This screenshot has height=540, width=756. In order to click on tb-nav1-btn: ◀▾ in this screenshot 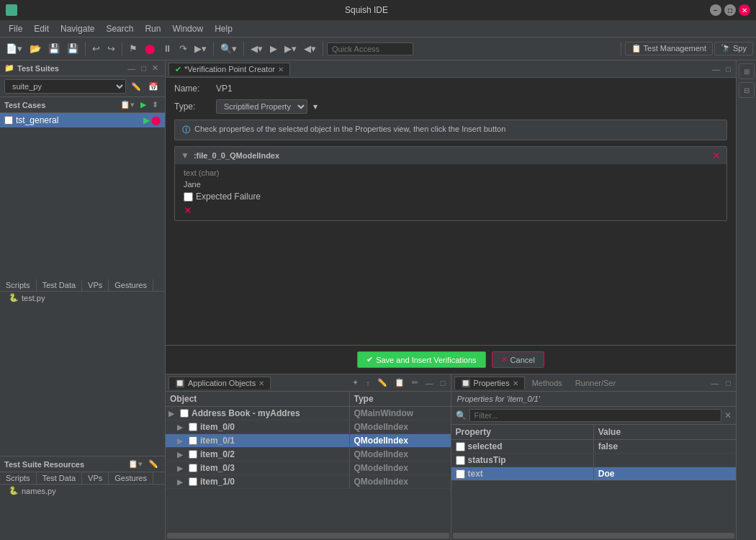, I will do `click(256, 49)`.